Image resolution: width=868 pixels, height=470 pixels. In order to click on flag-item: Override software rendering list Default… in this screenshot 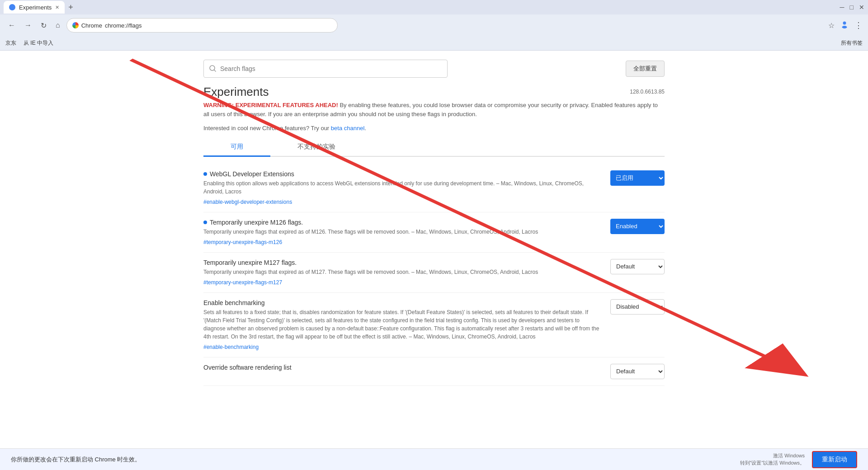, I will do `click(434, 371)`.